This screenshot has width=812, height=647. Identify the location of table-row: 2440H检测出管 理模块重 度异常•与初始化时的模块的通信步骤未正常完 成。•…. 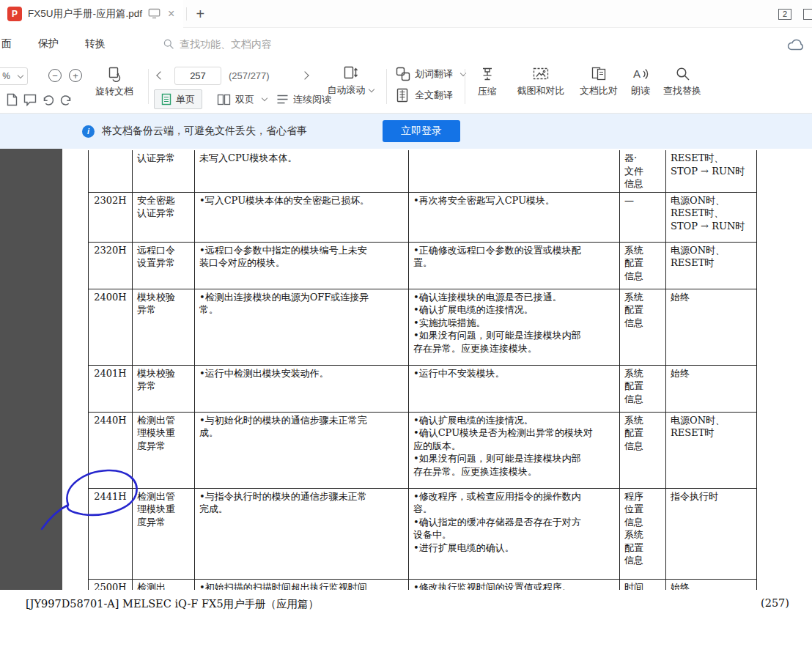
(423, 450).